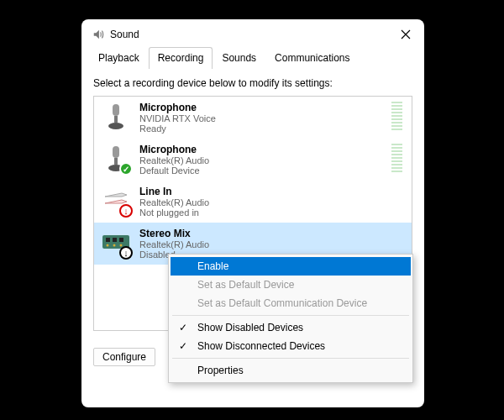 This screenshot has width=504, height=420. What do you see at coordinates (261, 129) in the screenshot?
I see `device-status: Ready` at bounding box center [261, 129].